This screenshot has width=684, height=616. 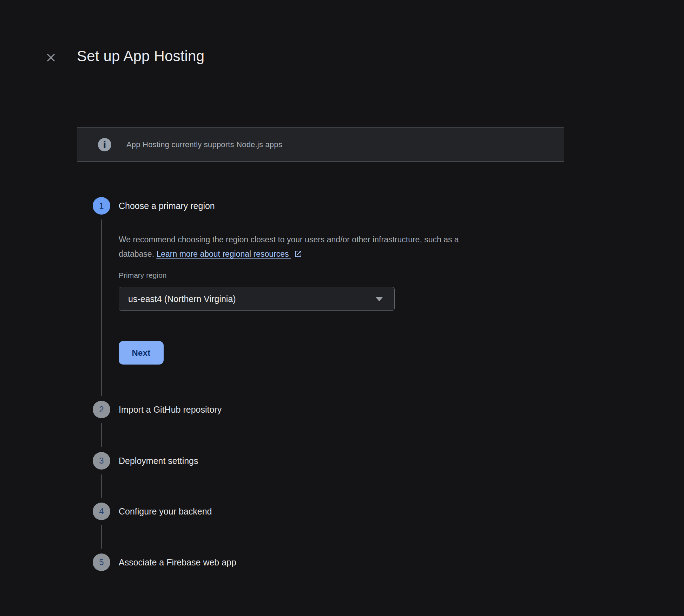 What do you see at coordinates (167, 206) in the screenshot?
I see `step-1-title: Choose a primary region` at bounding box center [167, 206].